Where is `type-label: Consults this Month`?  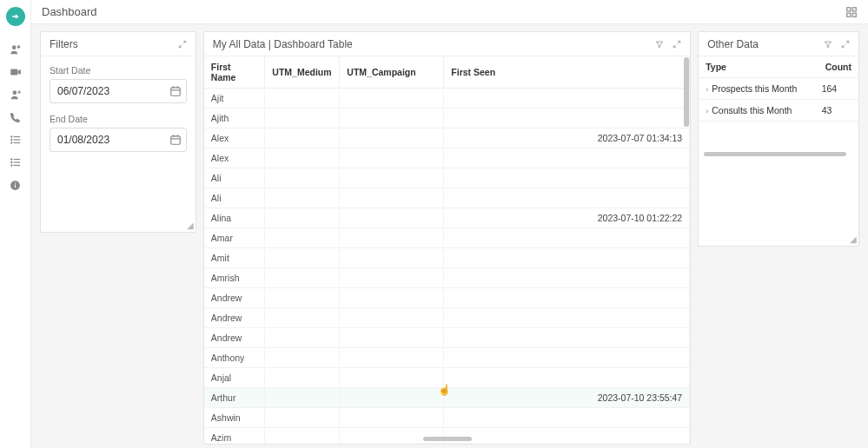
type-label: Consults this Month is located at coordinates (752, 110).